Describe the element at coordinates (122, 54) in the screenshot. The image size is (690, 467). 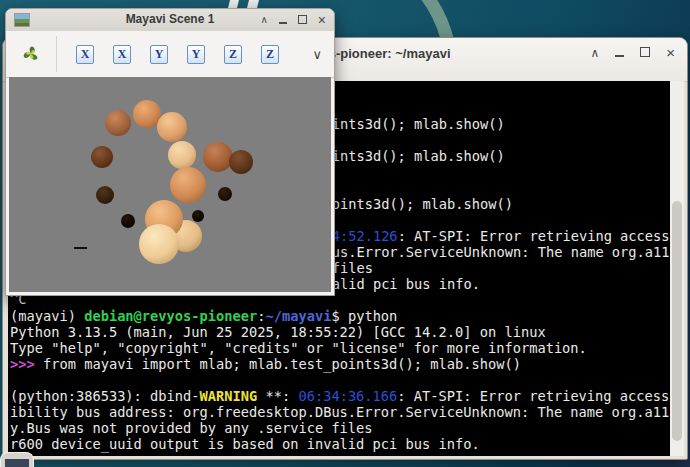
I see `view-x-minus-button: X` at that location.